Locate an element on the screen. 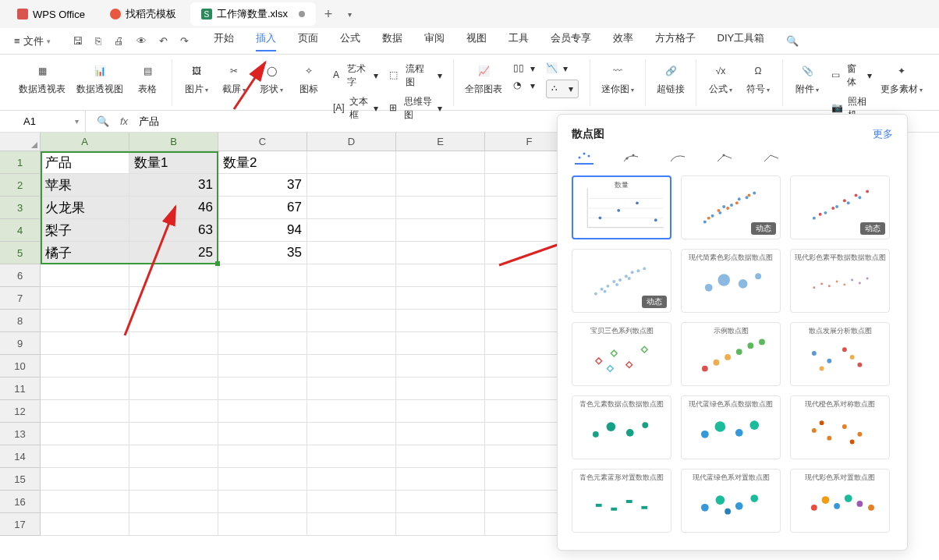 This screenshot has width=939, height=560. row-header: 2 is located at coordinates (20, 186).